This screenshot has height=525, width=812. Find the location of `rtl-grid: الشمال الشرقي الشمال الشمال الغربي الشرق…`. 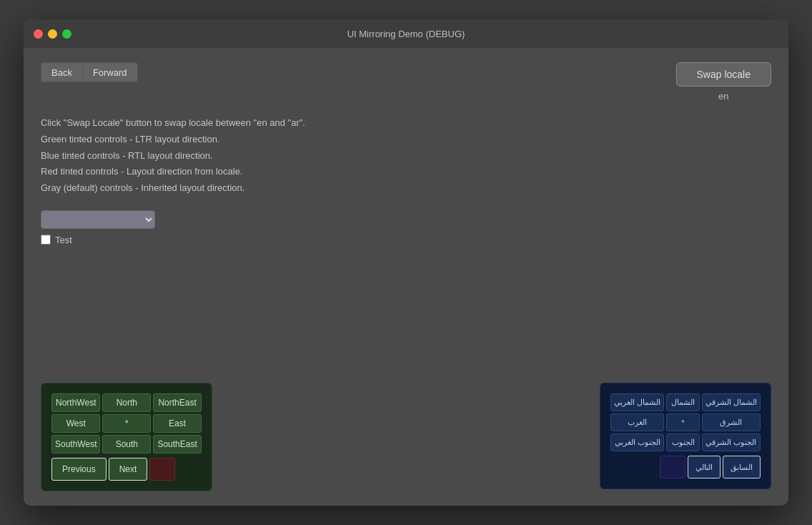

rtl-grid: الشمال الشرقي الشمال الشمال الغربي الشرق… is located at coordinates (685, 422).